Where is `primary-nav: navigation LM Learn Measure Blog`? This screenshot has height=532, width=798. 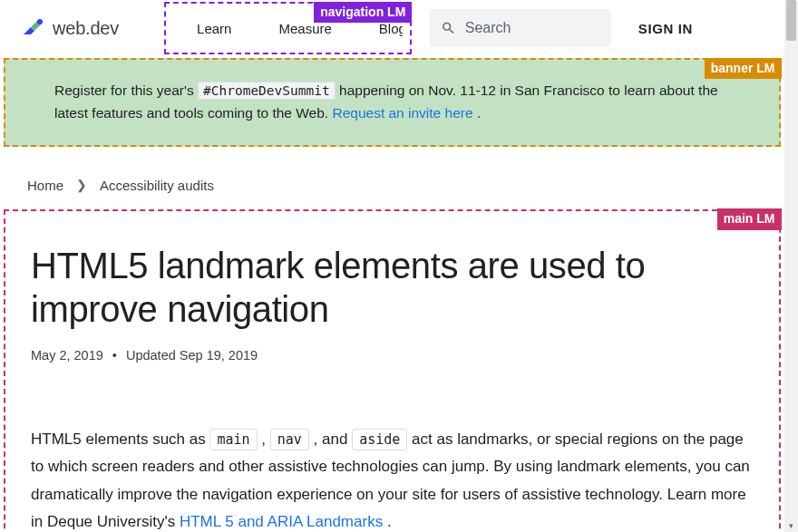
primary-nav: navigation LM Learn Measure Blog is located at coordinates (288, 28).